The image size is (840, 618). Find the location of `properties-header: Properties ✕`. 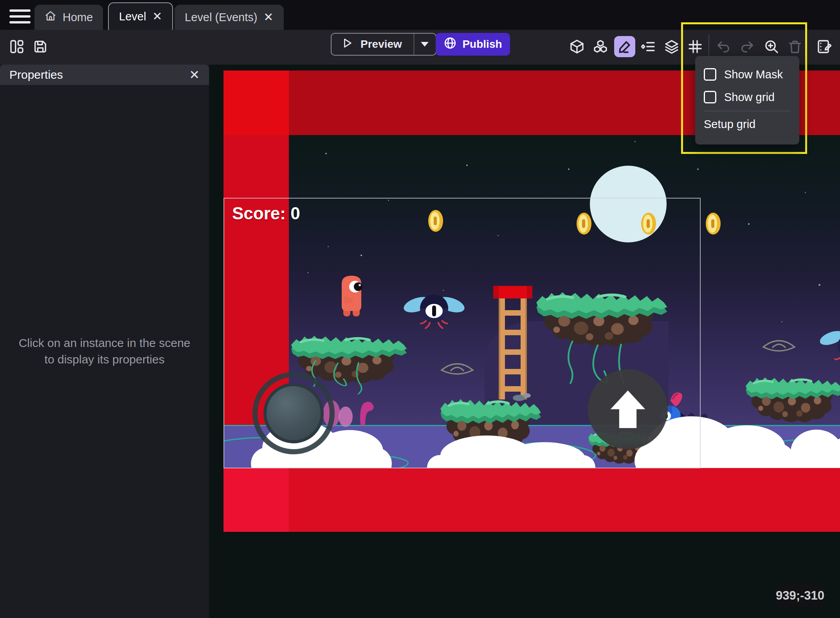

properties-header: Properties ✕ is located at coordinates (105, 75).